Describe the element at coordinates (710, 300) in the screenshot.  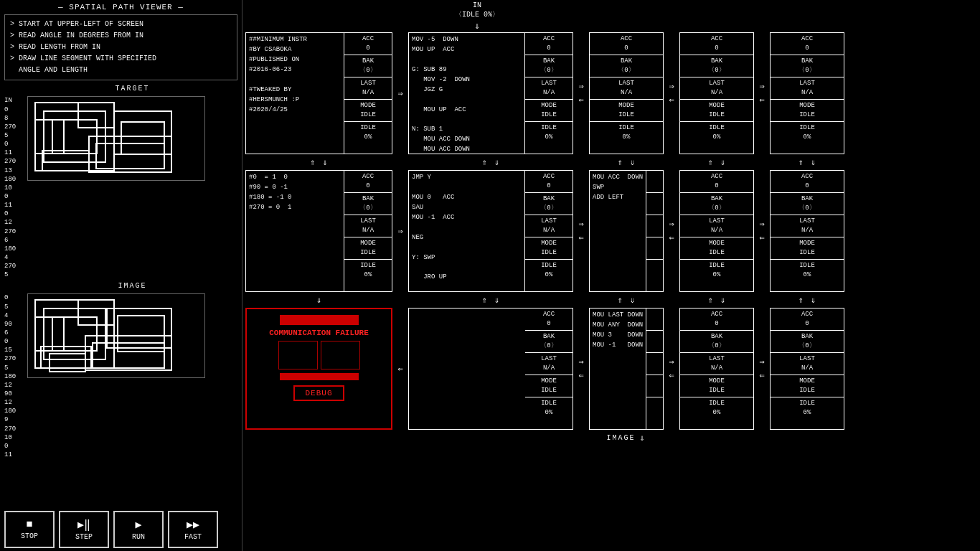
I see `up-arrow-n13: ⇑` at that location.